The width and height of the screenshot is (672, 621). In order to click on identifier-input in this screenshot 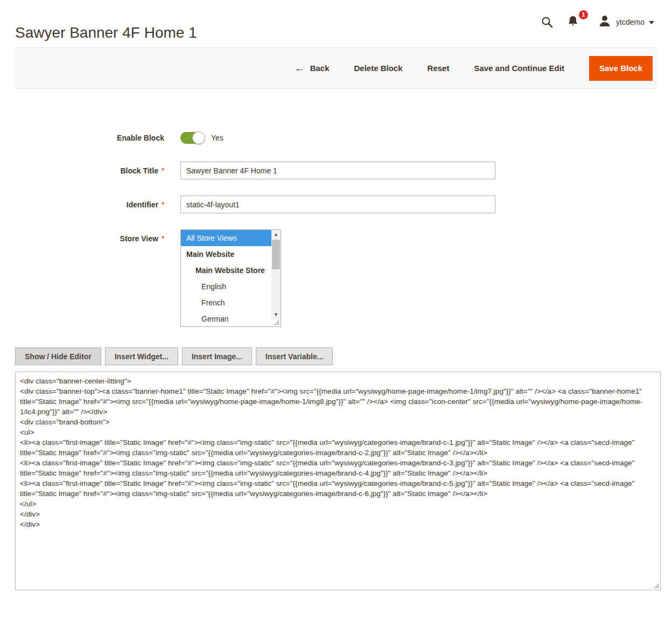, I will do `click(338, 205)`.